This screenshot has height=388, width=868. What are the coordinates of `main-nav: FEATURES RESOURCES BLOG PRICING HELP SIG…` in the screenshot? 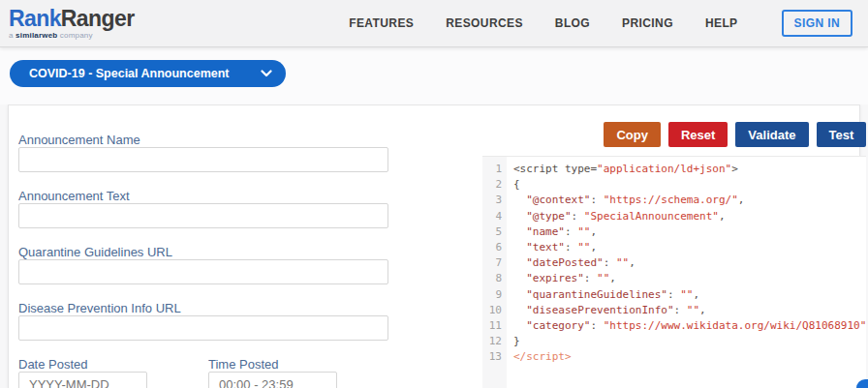 It's located at (601, 23).